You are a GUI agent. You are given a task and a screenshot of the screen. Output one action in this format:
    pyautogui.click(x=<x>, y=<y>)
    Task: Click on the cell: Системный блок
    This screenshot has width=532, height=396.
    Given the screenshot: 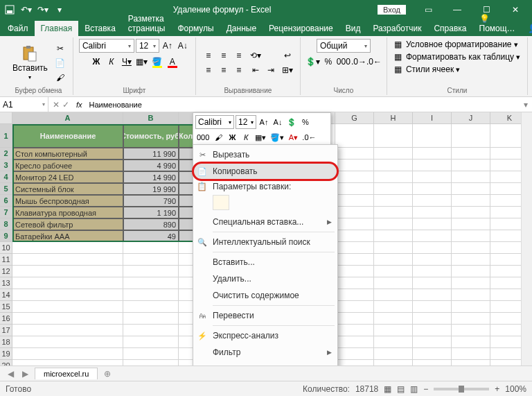 What is the action you would take?
    pyautogui.click(x=68, y=189)
    